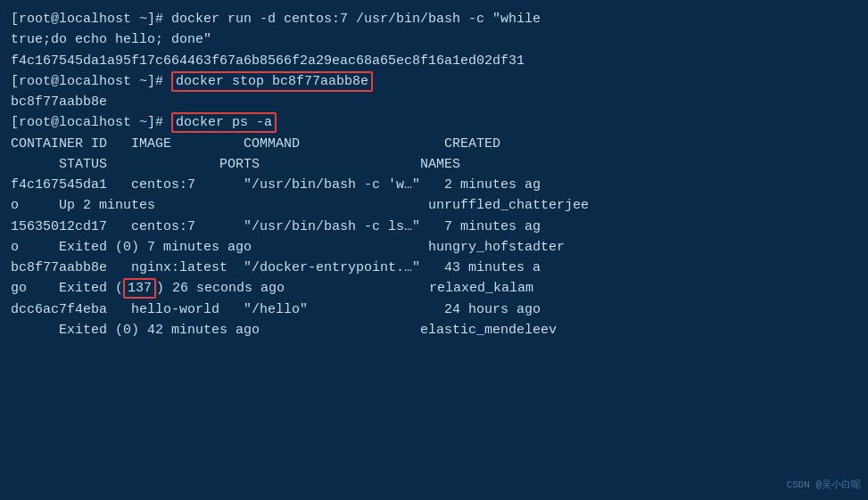  Describe the element at coordinates (823, 485) in the screenshot. I see `watermark: CSDN @吴小白呢` at that location.